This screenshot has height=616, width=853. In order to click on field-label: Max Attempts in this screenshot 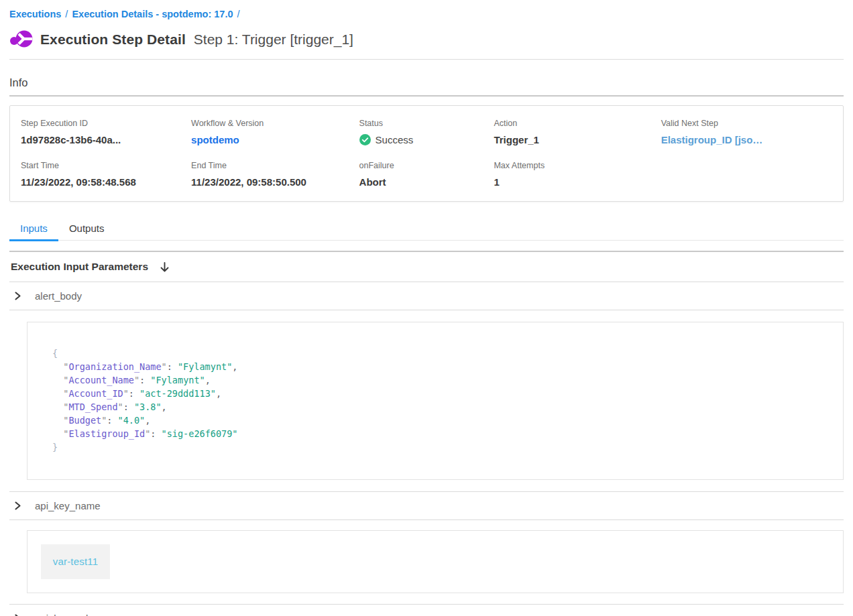, I will do `click(577, 166)`.